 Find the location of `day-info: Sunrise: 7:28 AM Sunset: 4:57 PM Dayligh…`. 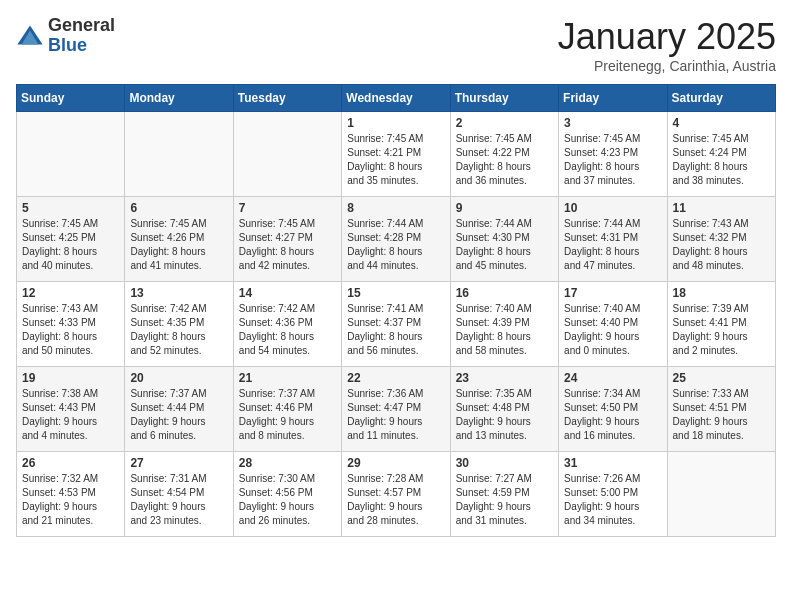

day-info: Sunrise: 7:28 AM Sunset: 4:57 PM Dayligh… is located at coordinates (396, 500).